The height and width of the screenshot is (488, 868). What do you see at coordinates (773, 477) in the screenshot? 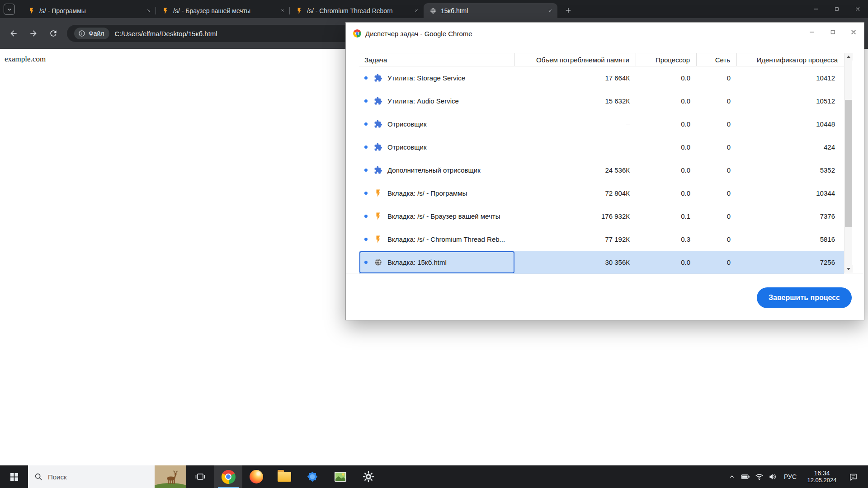
I see `speaker-icon` at bounding box center [773, 477].